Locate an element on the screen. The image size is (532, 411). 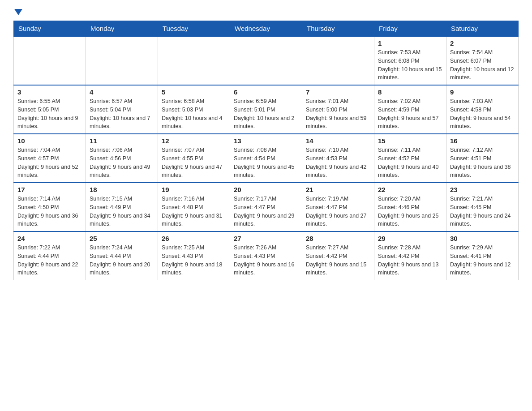
day-cell: 20Sunrise: 7:17 AMSunset: 4:47 PMDayligh… is located at coordinates (266, 207).